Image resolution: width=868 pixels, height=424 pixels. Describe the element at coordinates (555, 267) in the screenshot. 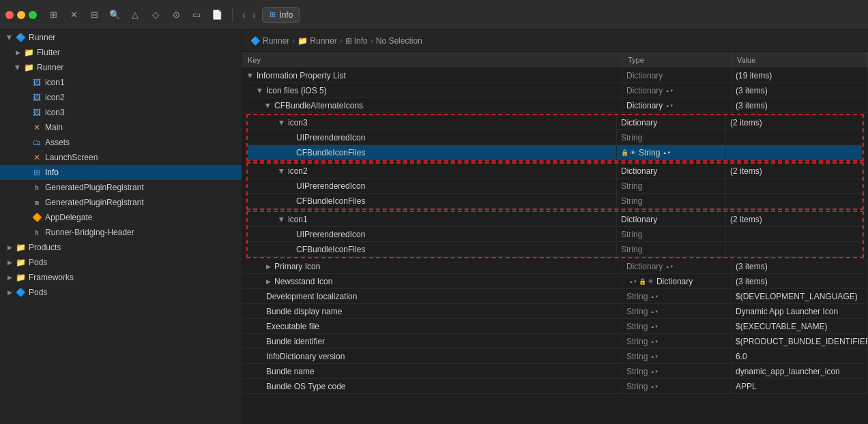

I see `table-row: ▶ Primary Icon Dictionary ▲▼ (3 items)` at that location.